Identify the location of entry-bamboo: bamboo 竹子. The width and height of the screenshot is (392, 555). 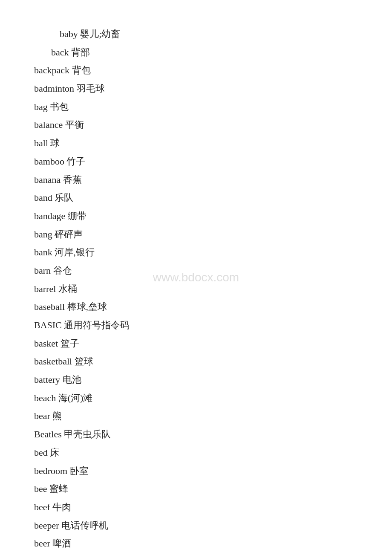
(196, 162).